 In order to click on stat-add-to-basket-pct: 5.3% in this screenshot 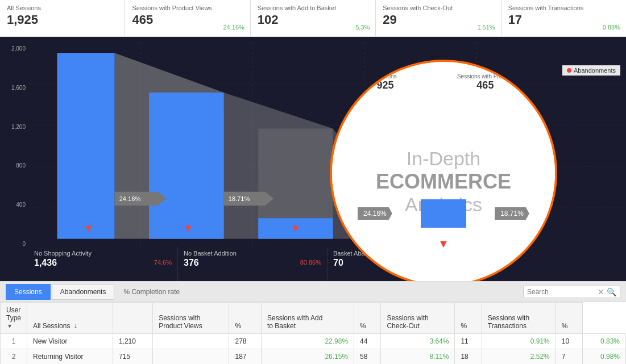, I will do `click(363, 27)`.